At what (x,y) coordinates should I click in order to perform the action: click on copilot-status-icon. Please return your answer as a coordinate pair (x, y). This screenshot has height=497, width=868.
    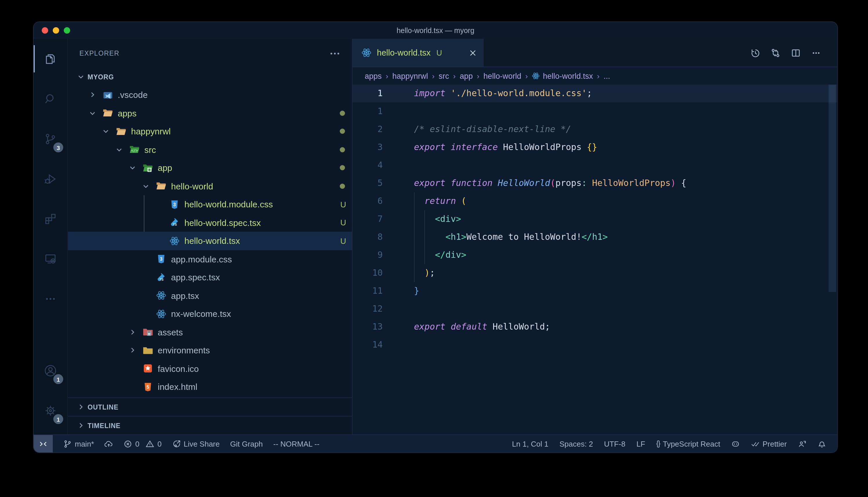
    Looking at the image, I should click on (735, 444).